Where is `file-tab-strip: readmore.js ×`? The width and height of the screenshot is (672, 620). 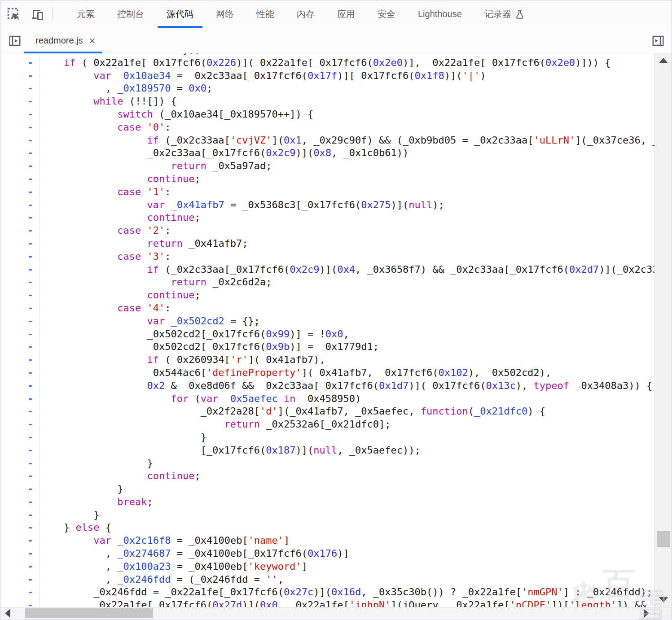
file-tab-strip: readmore.js × is located at coordinates (336, 41).